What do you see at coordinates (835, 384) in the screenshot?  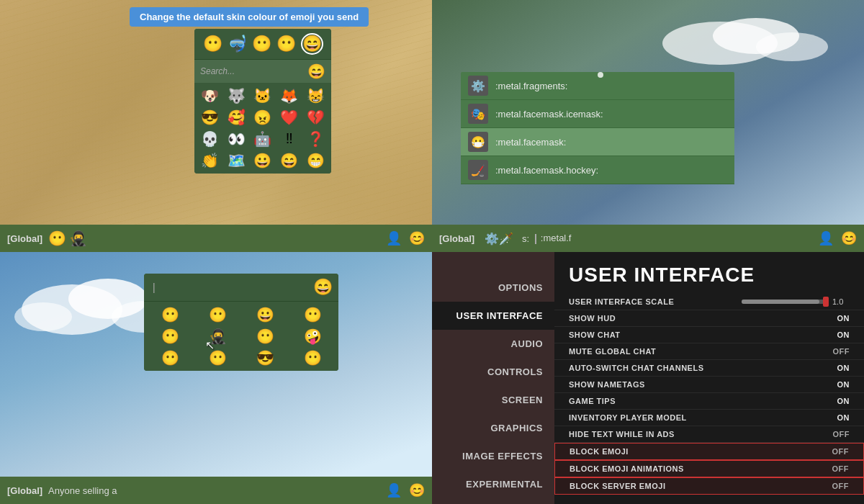 I see `value-show-nametags: ON` at bounding box center [835, 384].